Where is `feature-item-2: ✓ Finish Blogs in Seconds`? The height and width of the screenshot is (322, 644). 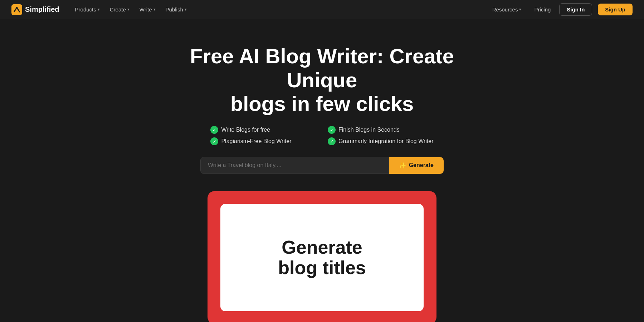
feature-item-2: ✓ Finish Blogs in Seconds is located at coordinates (381, 130).